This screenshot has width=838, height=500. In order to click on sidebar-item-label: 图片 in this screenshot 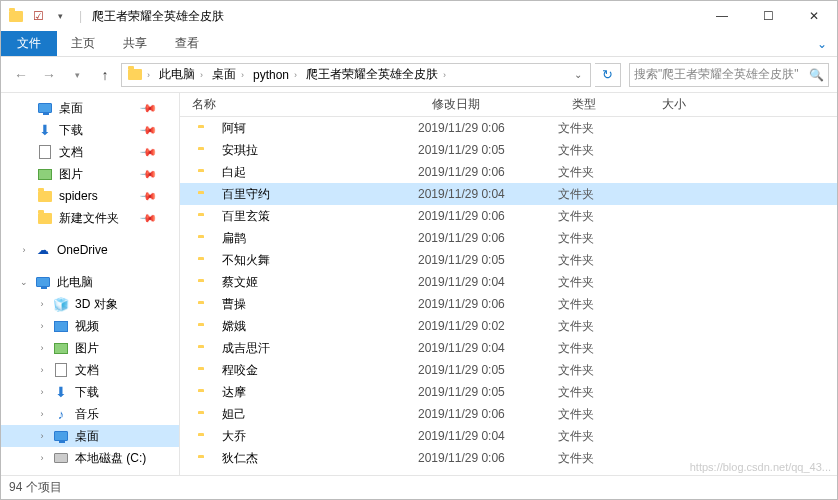, I will do `click(71, 174)`.